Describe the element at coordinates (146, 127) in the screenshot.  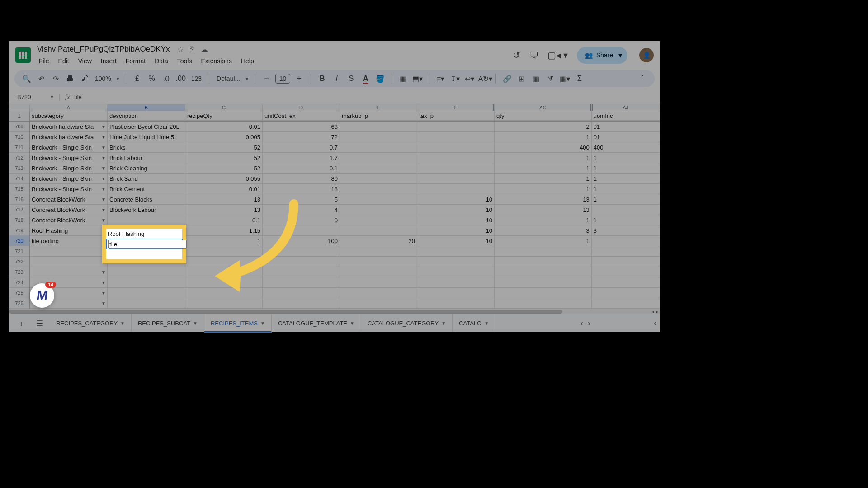
I see `cell: Plasticiser Bycol Clear 20L` at that location.